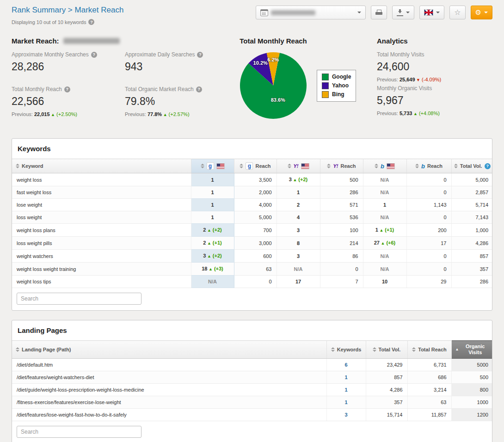 Image resolution: width=504 pixels, height=442 pixels. I want to click on metric-value: 24,600, so click(435, 67).